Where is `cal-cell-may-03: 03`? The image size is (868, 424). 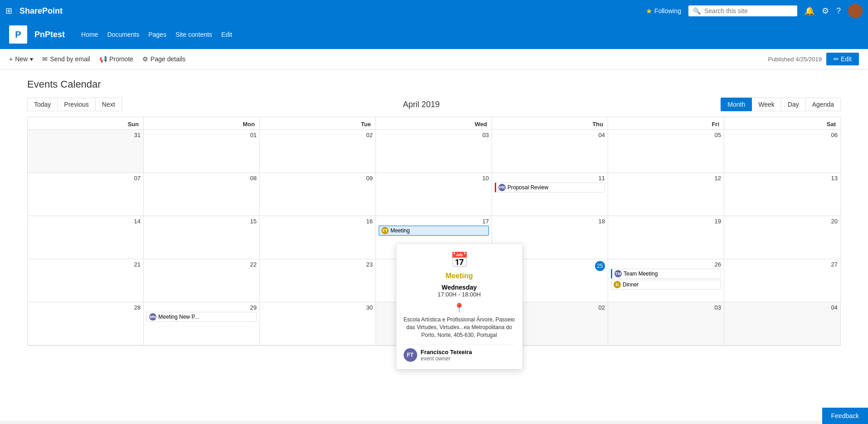 cal-cell-may-03: 03 is located at coordinates (666, 324).